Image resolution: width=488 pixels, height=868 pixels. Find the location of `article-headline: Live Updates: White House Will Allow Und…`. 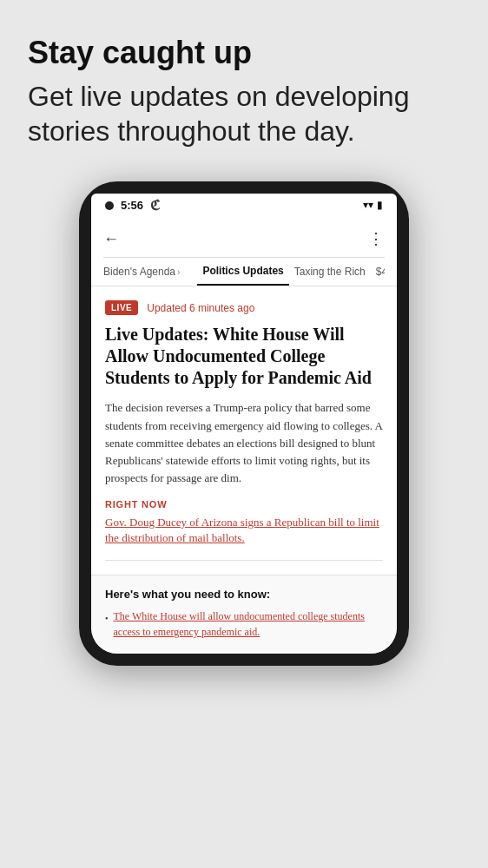

article-headline: Live Updates: White House Will Allow Und… is located at coordinates (244, 356).